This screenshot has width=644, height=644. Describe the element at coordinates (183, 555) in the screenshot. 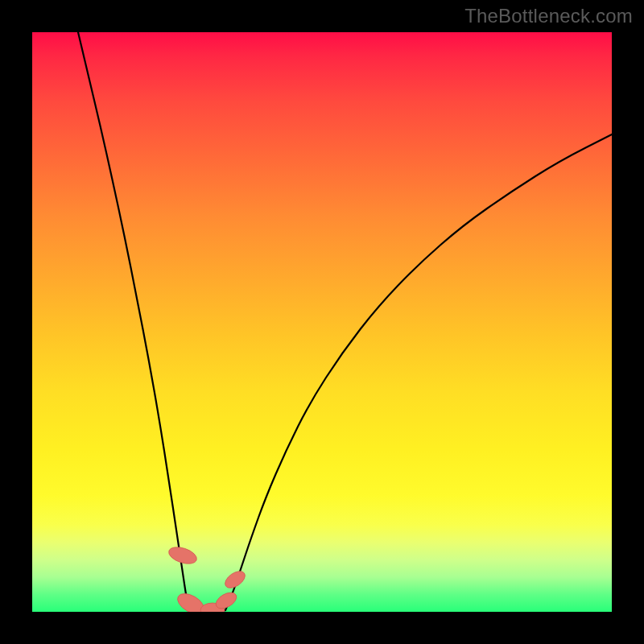

I see `curve-marker` at that location.